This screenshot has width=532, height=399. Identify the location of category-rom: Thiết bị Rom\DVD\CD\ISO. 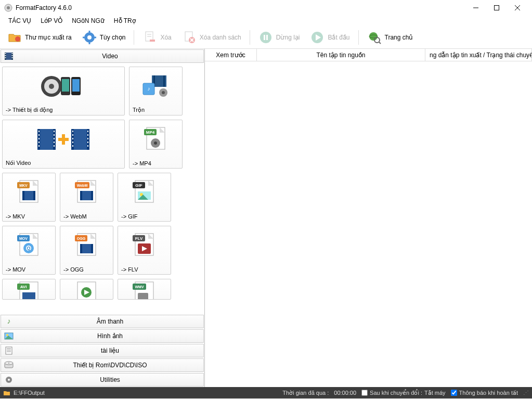
(102, 365).